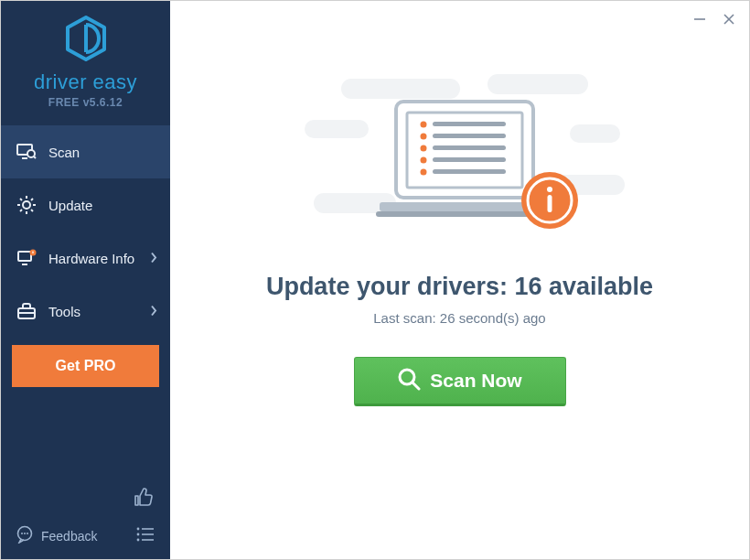  Describe the element at coordinates (70, 536) in the screenshot. I see `feedback-label: Feedback` at that location.